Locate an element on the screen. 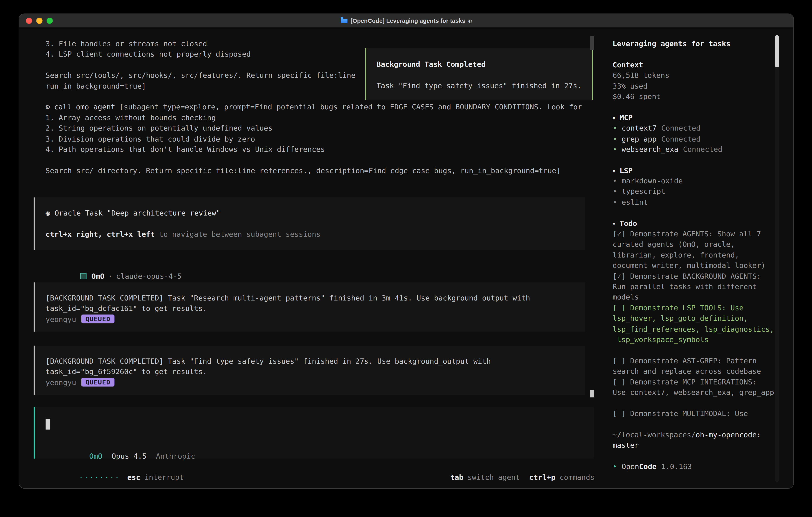 Image resolution: width=812 pixels, height=517 pixels. todo-item: [ ] Demonstrate MULTIMODAL: Use is located at coordinates (696, 414).